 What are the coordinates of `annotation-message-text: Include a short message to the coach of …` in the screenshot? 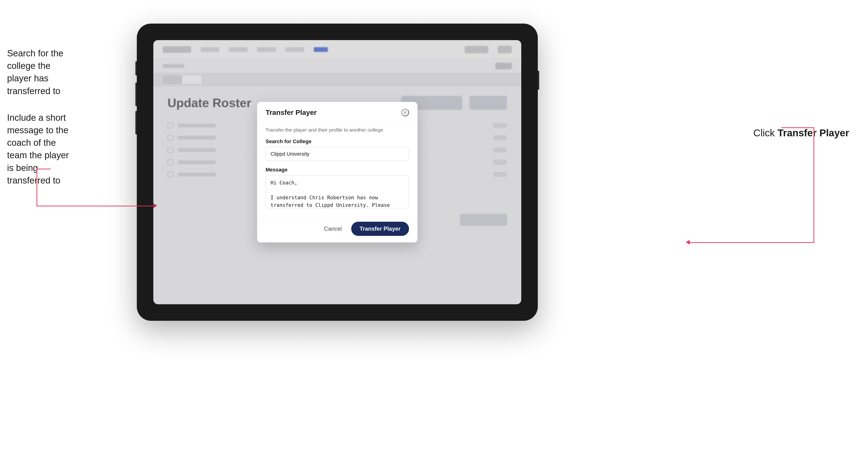 It's located at (40, 149).